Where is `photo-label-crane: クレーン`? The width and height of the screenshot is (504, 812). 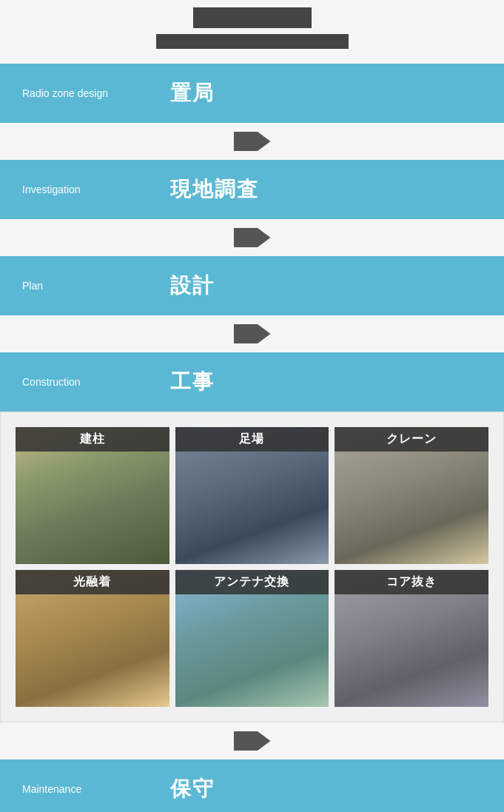 photo-label-crane: クレーン is located at coordinates (411, 440).